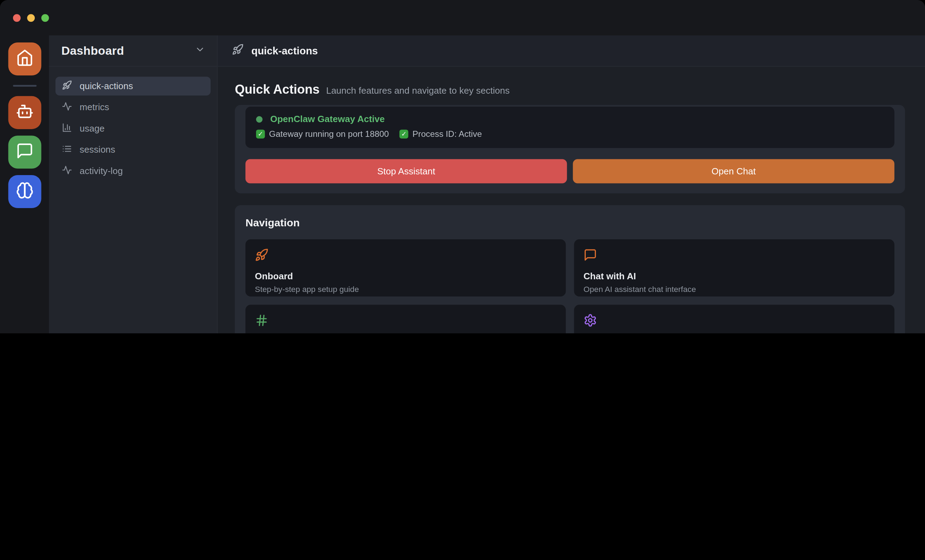 This screenshot has width=925, height=560. Describe the element at coordinates (734, 276) in the screenshot. I see `nav-card-title: Chat with AI` at that location.